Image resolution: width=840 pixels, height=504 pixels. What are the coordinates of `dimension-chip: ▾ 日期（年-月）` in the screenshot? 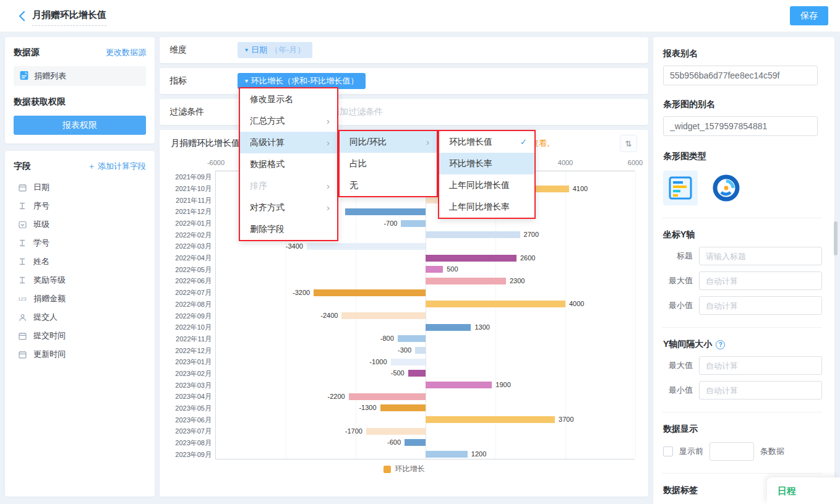 It's located at (275, 50).